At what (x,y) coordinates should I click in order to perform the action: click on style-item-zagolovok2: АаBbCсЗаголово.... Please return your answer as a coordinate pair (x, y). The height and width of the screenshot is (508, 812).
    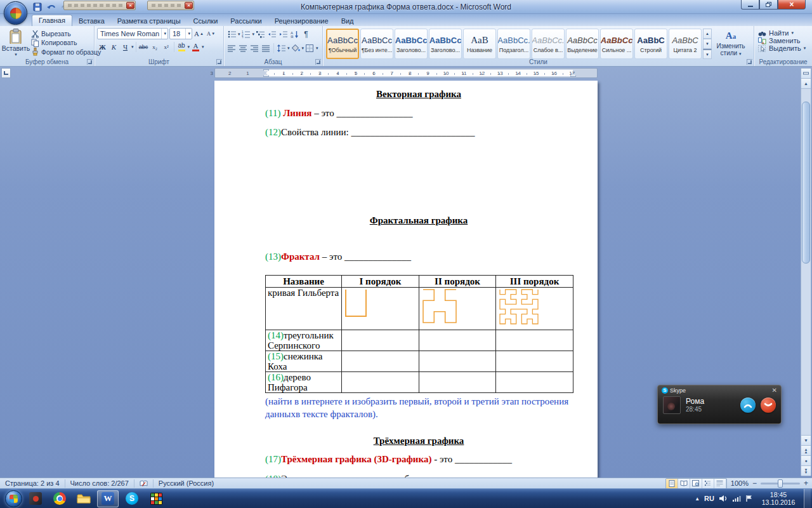
    Looking at the image, I should click on (445, 44).